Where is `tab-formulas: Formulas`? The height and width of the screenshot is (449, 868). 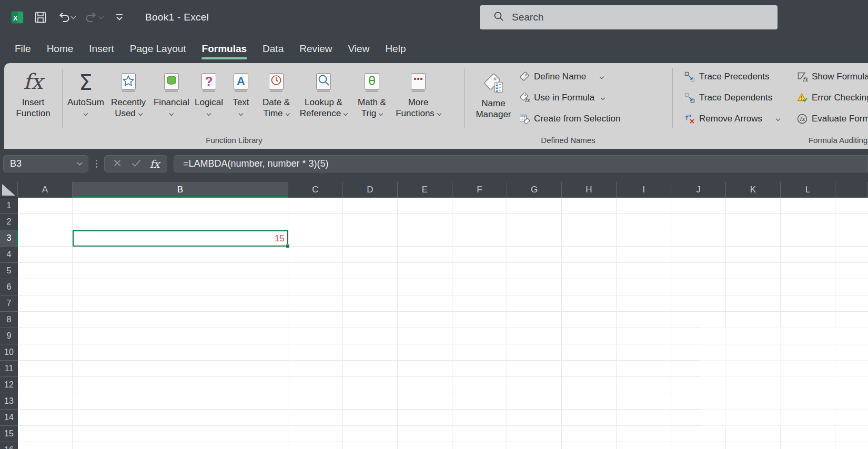
tab-formulas: Formulas is located at coordinates (225, 49).